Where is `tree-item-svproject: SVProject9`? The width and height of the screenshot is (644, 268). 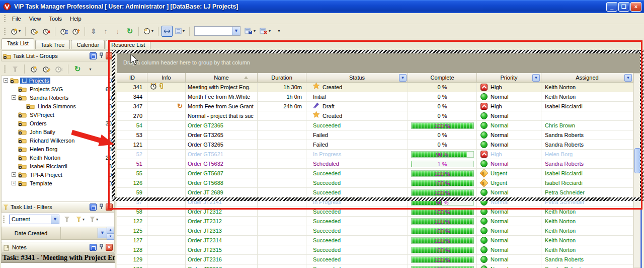 tree-item-svproject: SVProject9 is located at coordinates (58, 115).